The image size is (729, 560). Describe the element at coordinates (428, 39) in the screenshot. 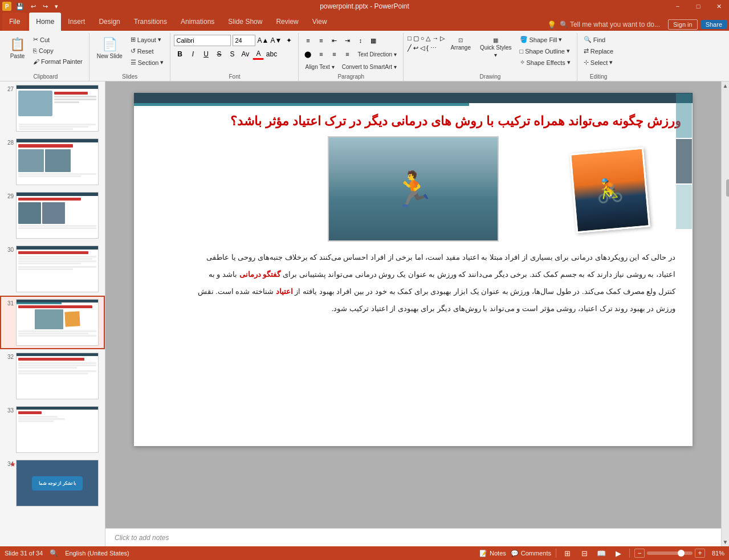

I see `shape-triangle: △` at that location.